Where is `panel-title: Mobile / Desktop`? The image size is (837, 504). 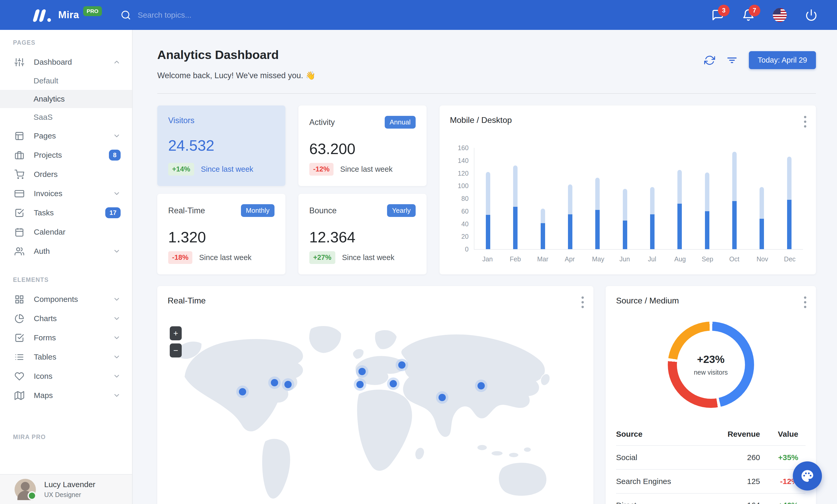 panel-title: Mobile / Desktop is located at coordinates (628, 120).